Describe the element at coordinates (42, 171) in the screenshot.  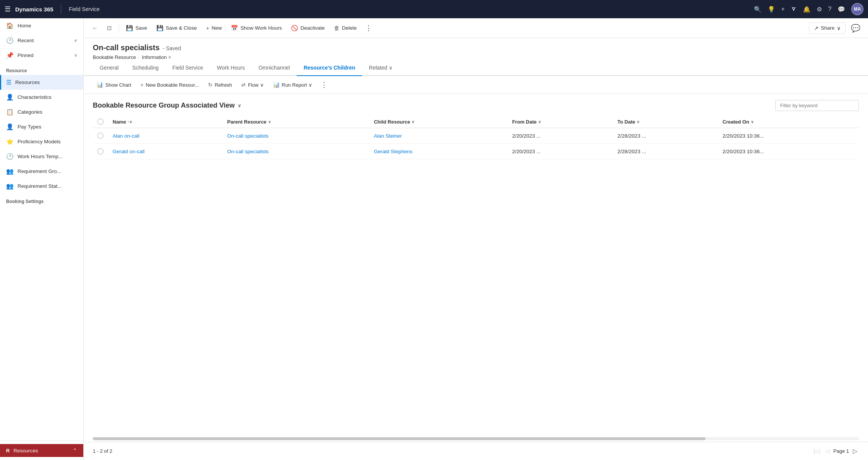
I see `sidebar-item-requirement-gro: 👥 Requirement Gro...` at that location.